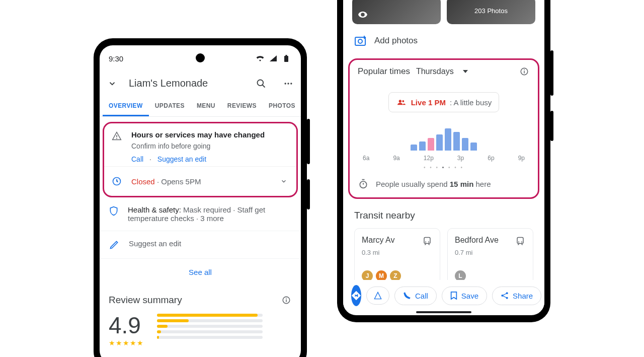 The width and height of the screenshot is (644, 357). What do you see at coordinates (261, 84) in the screenshot?
I see `search-icon` at bounding box center [261, 84].